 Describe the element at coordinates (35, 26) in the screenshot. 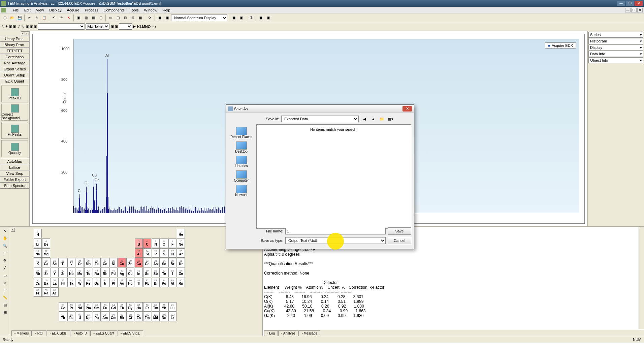

I see `t2-i-icon: ▣` at that location.